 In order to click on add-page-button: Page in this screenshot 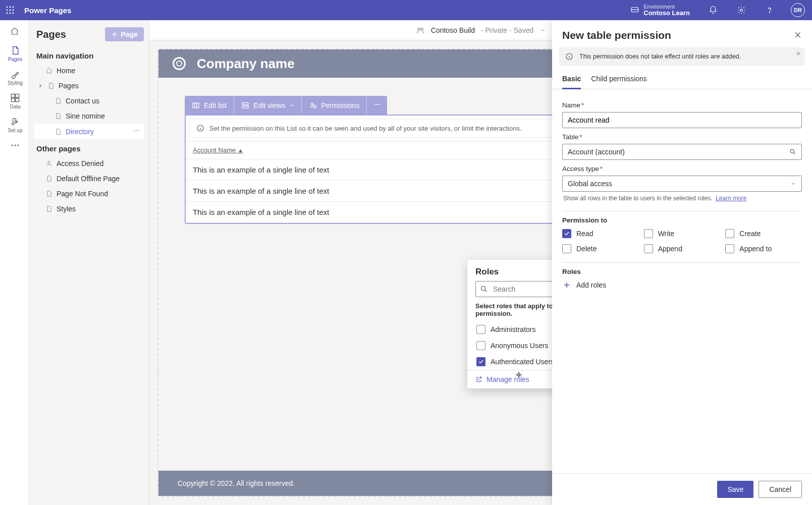, I will do `click(124, 34)`.